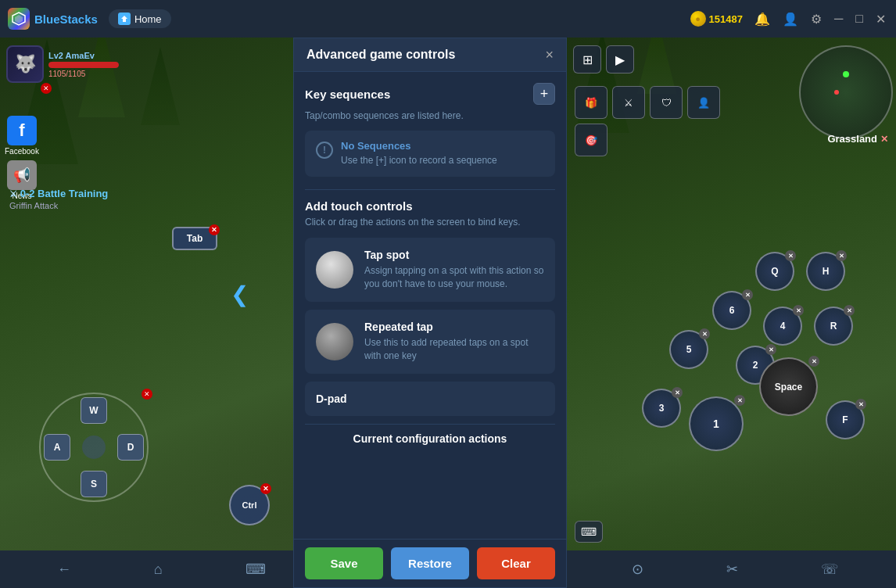  What do you see at coordinates (861, 404) in the screenshot?
I see `skill-f-close: ✕` at bounding box center [861, 404].